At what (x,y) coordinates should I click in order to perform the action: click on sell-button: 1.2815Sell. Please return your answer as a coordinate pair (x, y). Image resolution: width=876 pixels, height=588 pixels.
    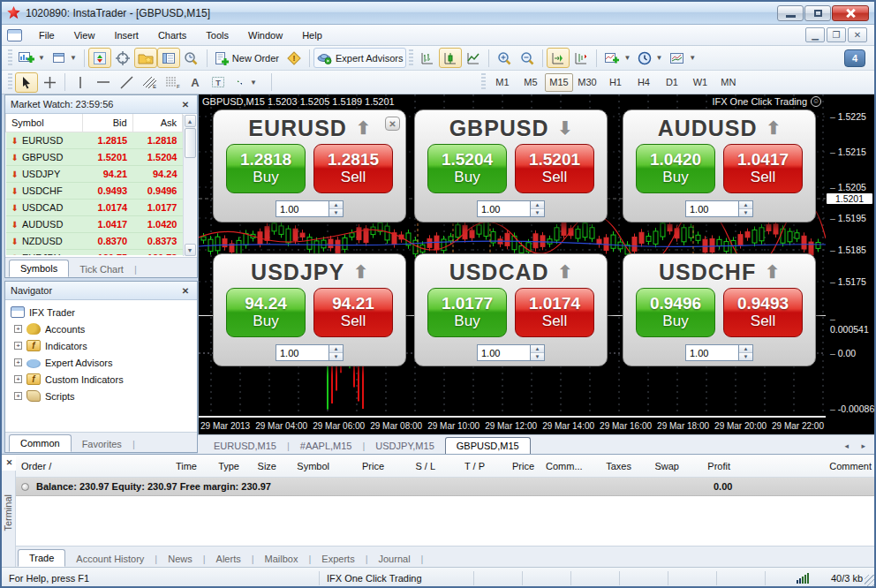
    Looking at the image, I should click on (353, 169).